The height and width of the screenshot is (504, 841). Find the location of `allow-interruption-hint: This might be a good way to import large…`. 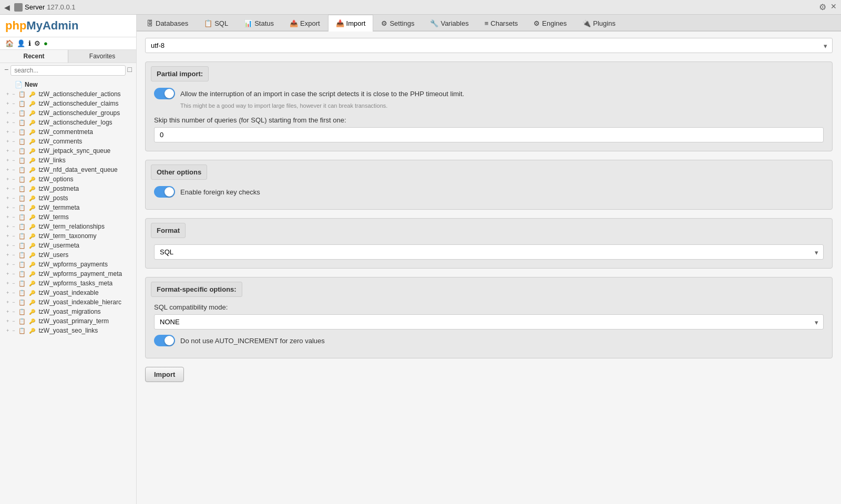

allow-interruption-hint: This might be a good way to import large… is located at coordinates (502, 106).